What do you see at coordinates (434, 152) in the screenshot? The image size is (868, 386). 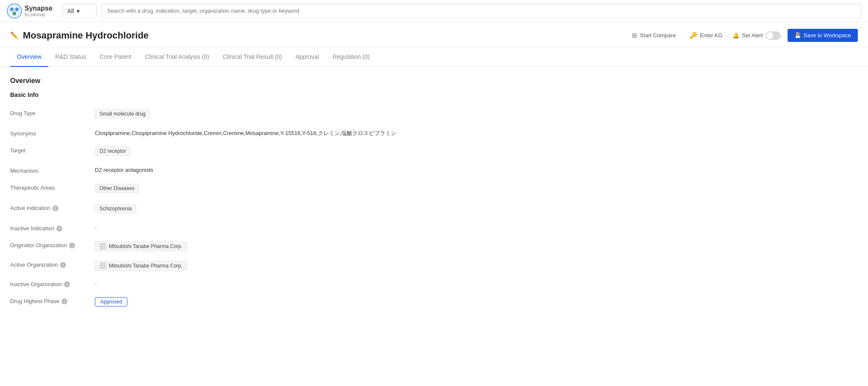 I see `target-row: Target D2 receptor` at bounding box center [434, 152].